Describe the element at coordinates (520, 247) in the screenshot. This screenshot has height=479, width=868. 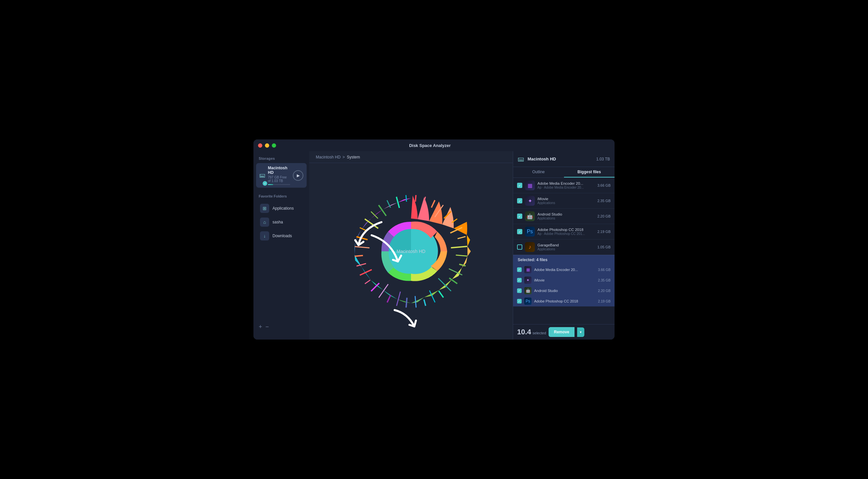
I see `file-checkbox-garageband` at that location.